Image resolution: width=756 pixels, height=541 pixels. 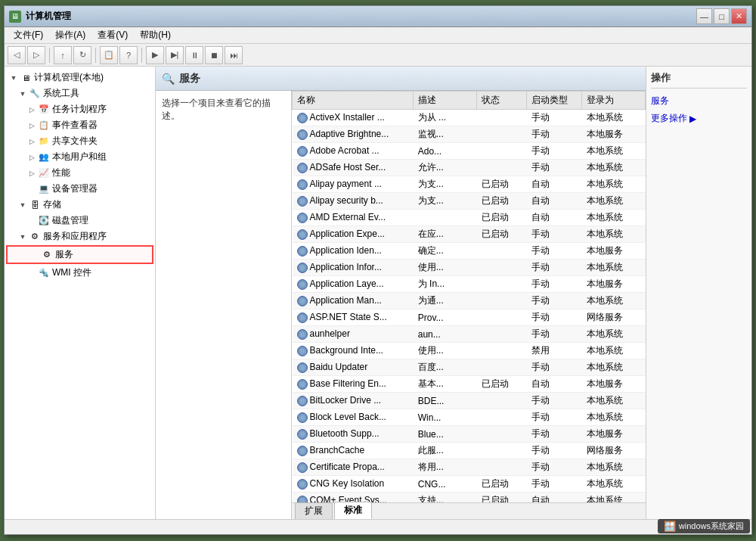 What do you see at coordinates (156, 35) in the screenshot?
I see `menu-help: 帮助(H)` at bounding box center [156, 35].